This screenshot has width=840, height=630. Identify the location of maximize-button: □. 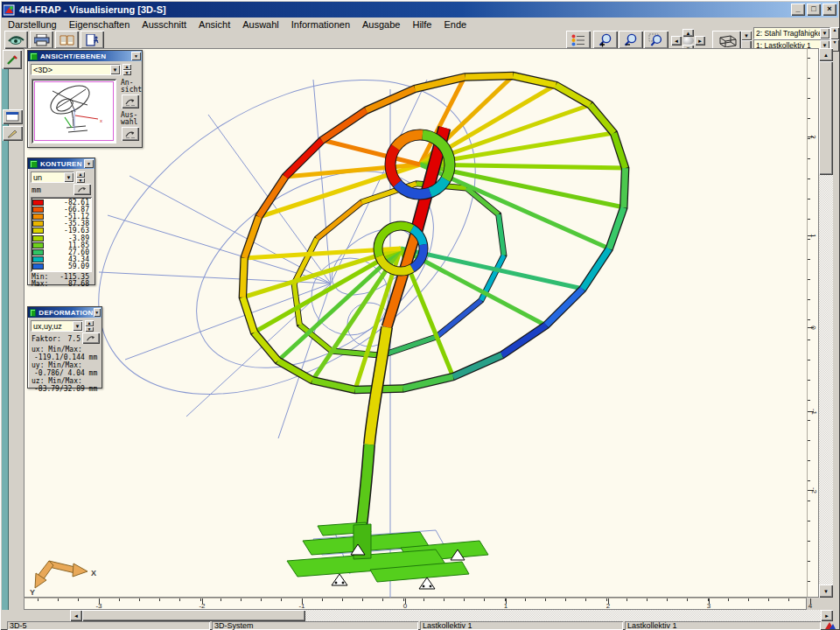
(814, 10).